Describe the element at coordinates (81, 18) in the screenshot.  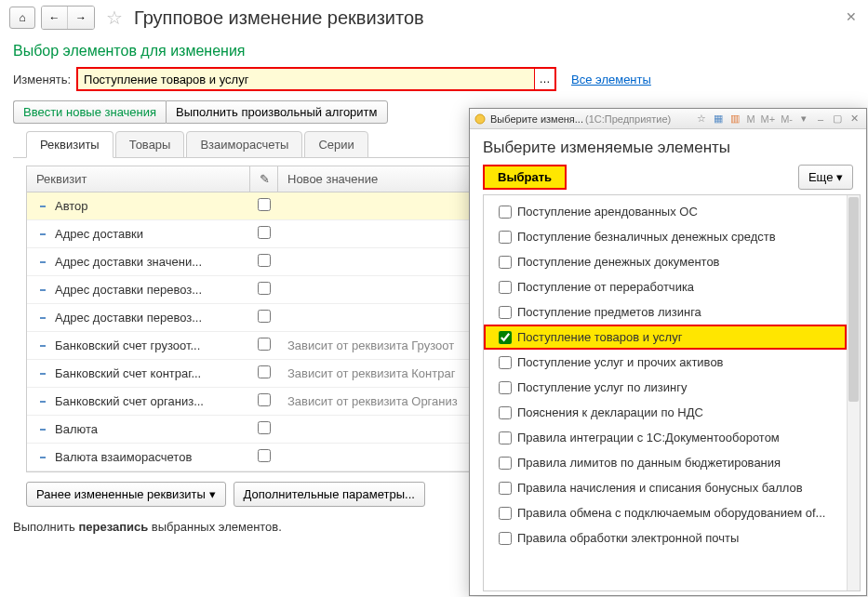
I see `forward-button: →` at that location.